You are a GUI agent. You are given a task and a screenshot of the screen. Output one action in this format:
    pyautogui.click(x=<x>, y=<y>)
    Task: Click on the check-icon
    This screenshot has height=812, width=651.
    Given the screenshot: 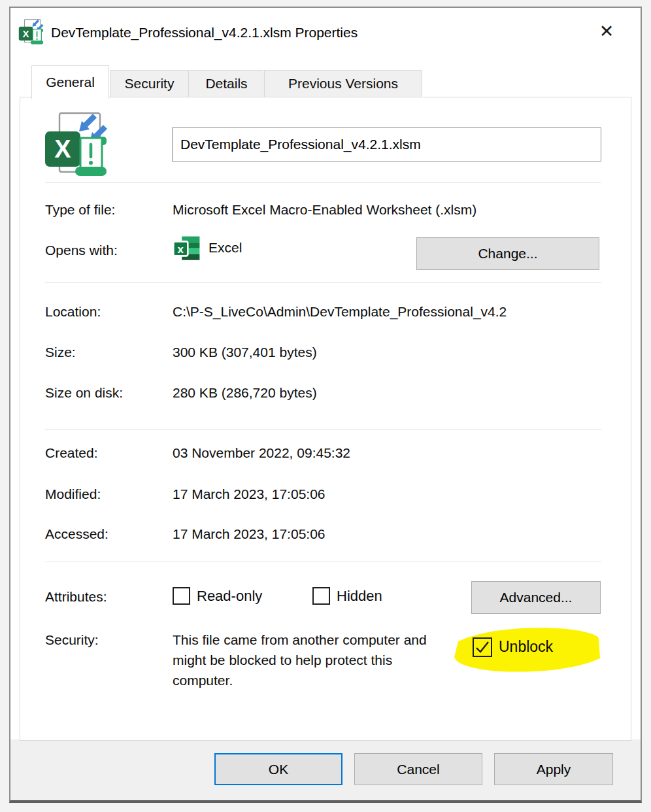 What is the action you would take?
    pyautogui.click(x=482, y=647)
    